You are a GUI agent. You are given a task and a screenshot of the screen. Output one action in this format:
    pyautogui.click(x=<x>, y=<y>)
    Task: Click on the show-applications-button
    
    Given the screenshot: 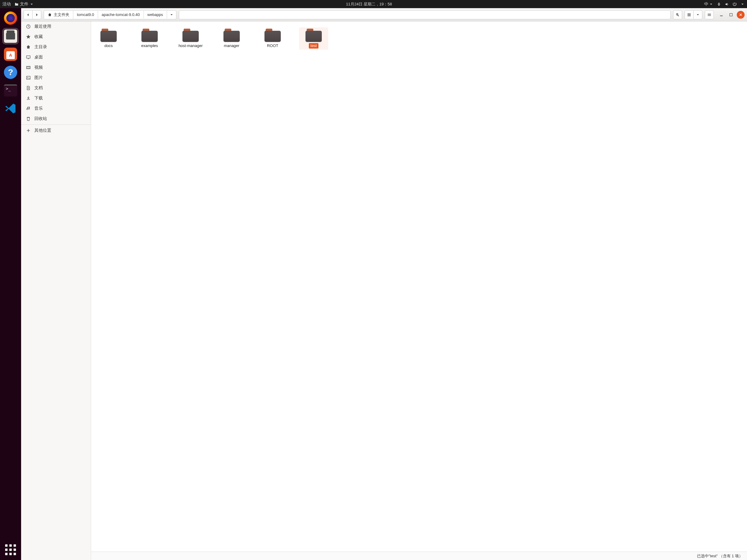 What is the action you would take?
    pyautogui.click(x=11, y=550)
    